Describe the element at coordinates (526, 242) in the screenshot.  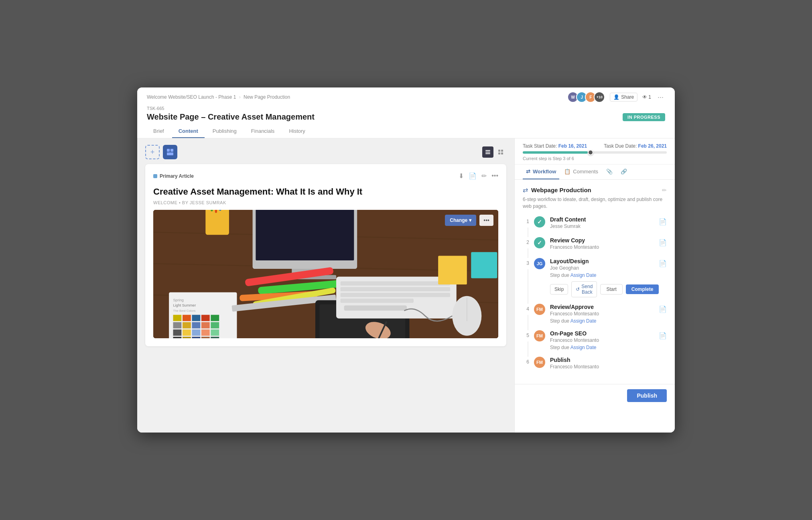
I see `step-number-2: 2` at that location.